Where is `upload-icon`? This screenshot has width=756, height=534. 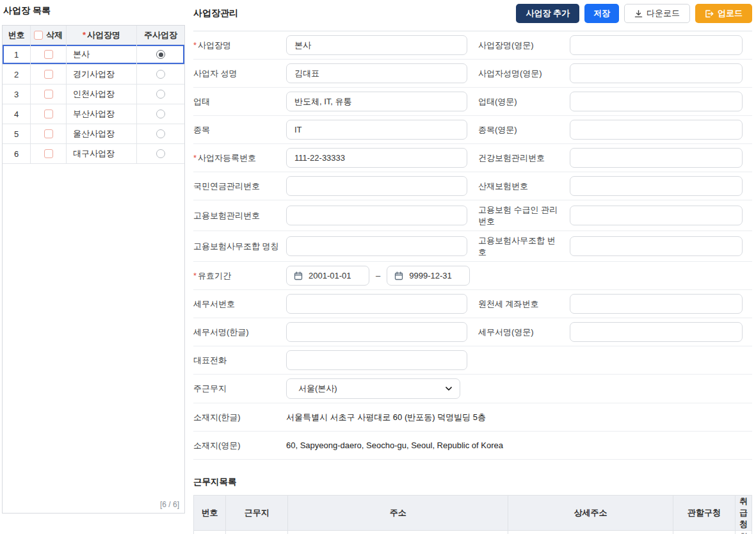
upload-icon is located at coordinates (709, 14).